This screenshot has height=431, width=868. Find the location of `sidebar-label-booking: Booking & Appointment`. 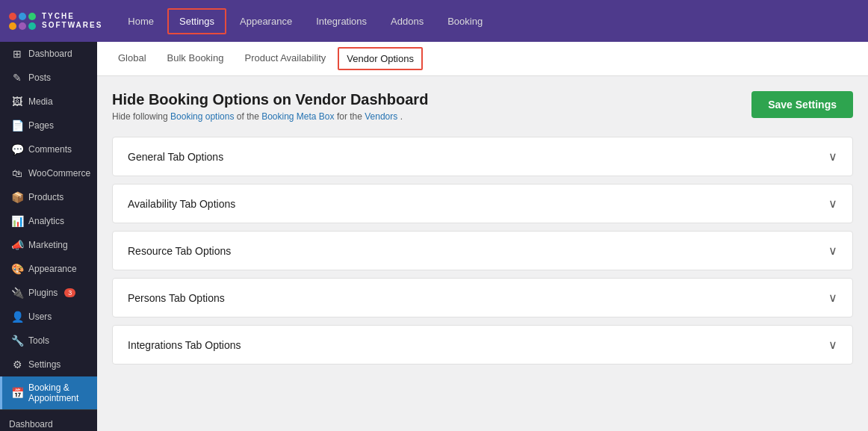

sidebar-label-booking: Booking & Appointment is located at coordinates (58, 393).